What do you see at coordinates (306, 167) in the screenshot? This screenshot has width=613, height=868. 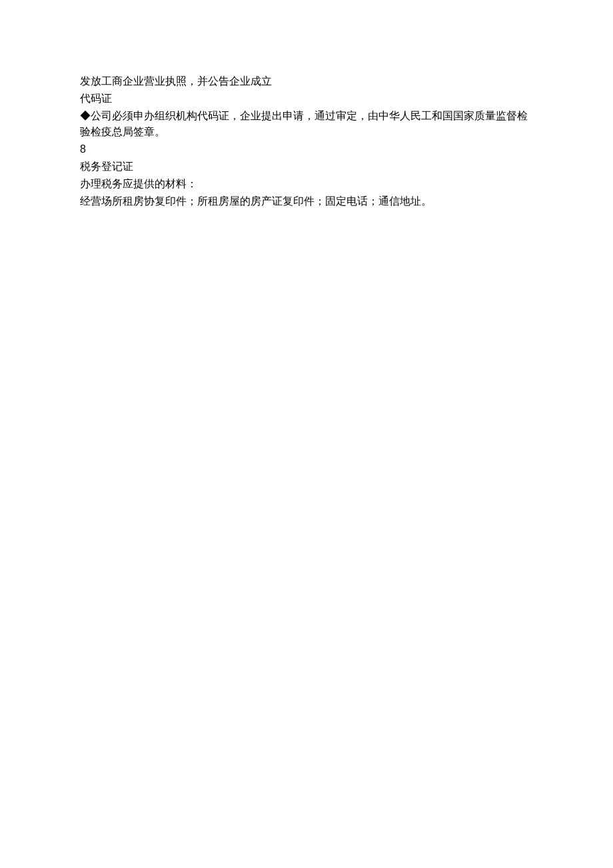 I see `text-line-5: 税务登记证` at bounding box center [306, 167].